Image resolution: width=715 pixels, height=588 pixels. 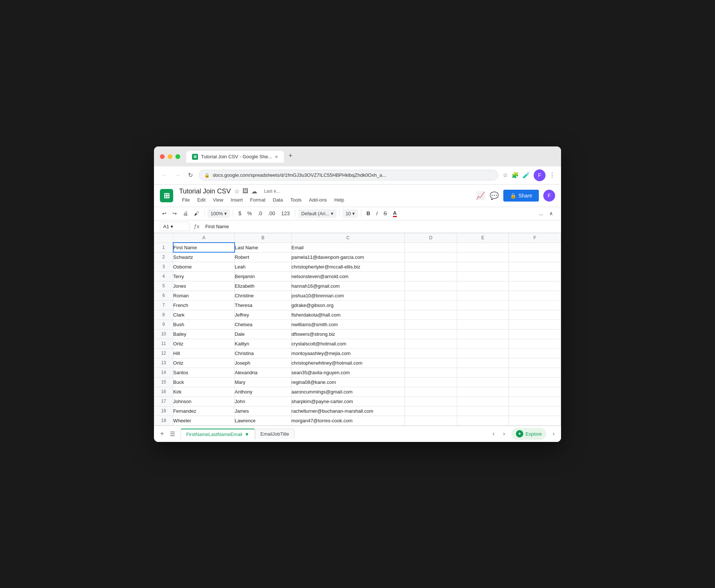 I want to click on cell-19-f, so click(x=535, y=420).